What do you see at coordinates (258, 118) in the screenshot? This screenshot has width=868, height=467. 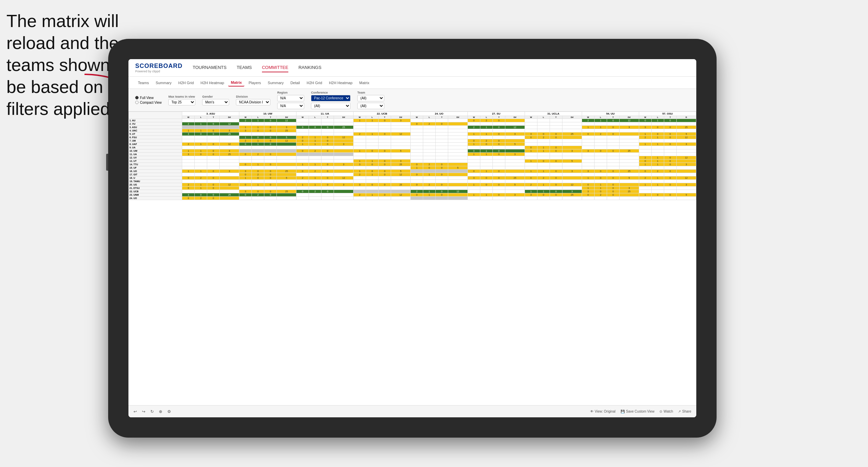 I see `wlt-l2: L` at bounding box center [258, 118].